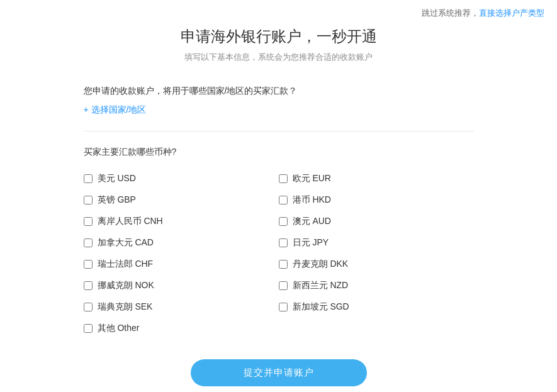 This screenshot has height=392, width=557. I want to click on other-checkbox, so click(88, 328).